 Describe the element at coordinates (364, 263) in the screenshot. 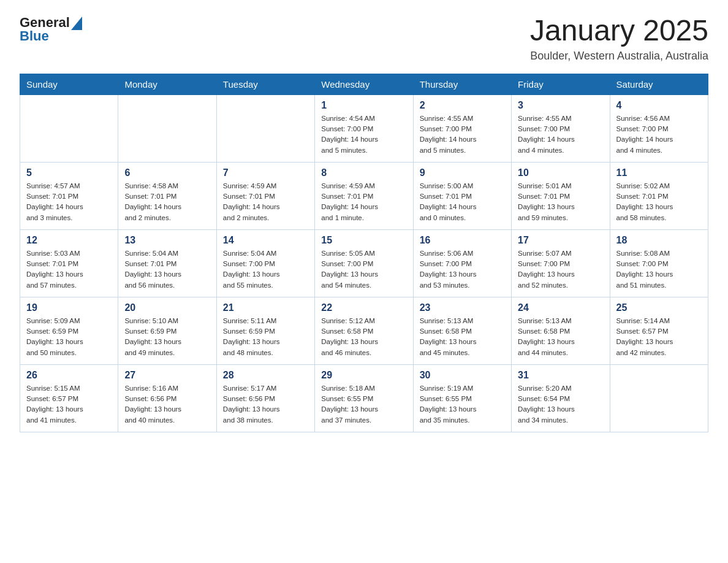

I see `calendar-cell: 15Sunrise: 5:05 AM Sunset: 7:00 PM Dayli…` at that location.